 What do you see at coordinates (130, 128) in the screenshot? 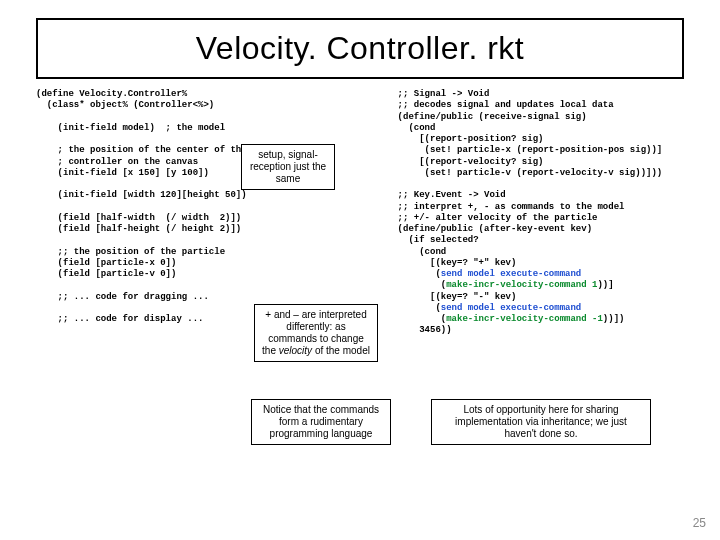
I see `code-line: (init-field model) ; the model` at bounding box center [130, 128].